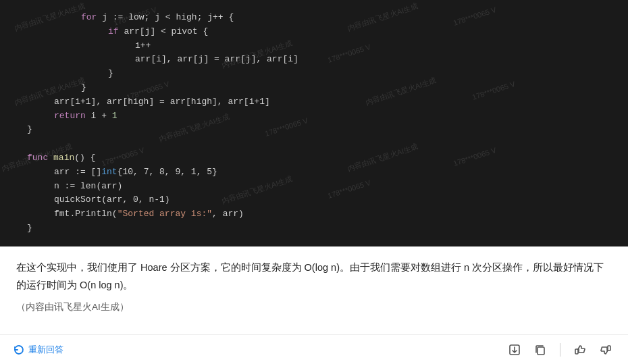 The height and width of the screenshot is (364, 628). What do you see at coordinates (560, 350) in the screenshot?
I see `toolbar-divider` at bounding box center [560, 350].